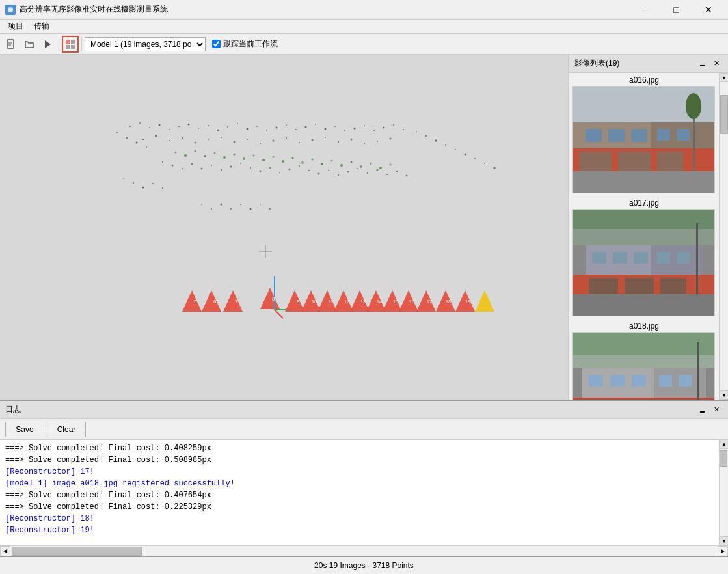 The image size is (728, 574). What do you see at coordinates (677, 10) in the screenshot?
I see `maximize-button: □` at bounding box center [677, 10].